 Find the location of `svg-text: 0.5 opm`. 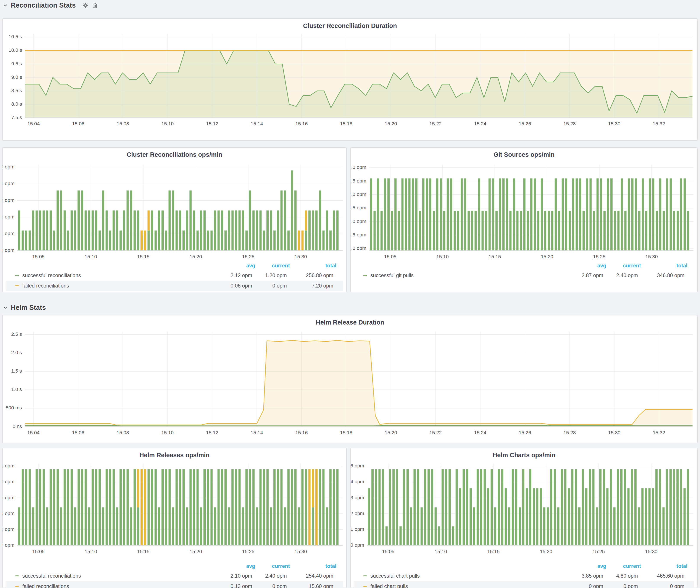

svg-text: 0.5 opm is located at coordinates (9, 529).